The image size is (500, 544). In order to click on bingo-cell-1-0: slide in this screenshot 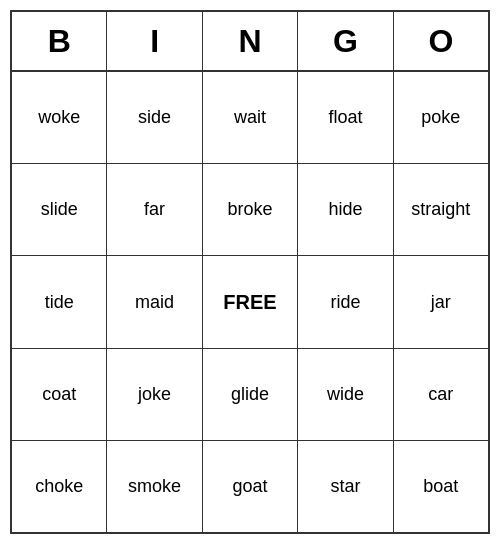, I will do `click(60, 210)`.